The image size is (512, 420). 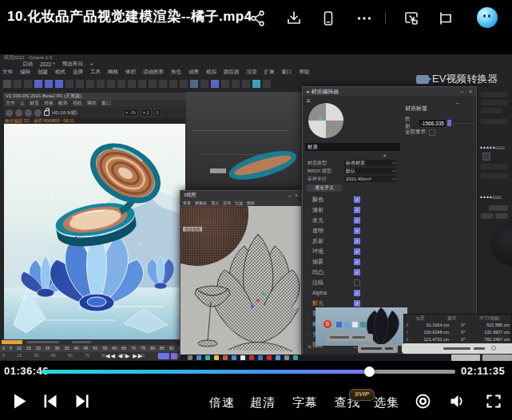 I want to click on more-icon, so click(x=364, y=18).